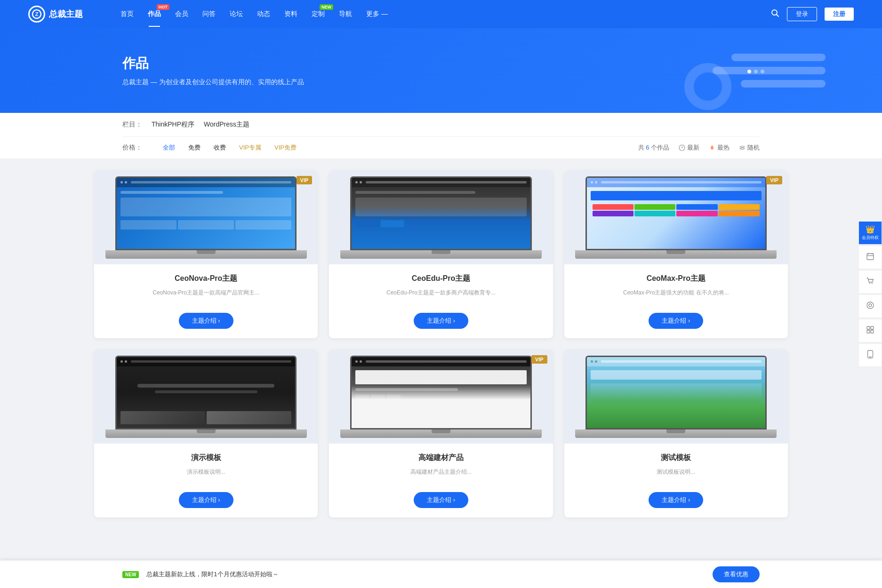 This screenshot has height=588, width=882. I want to click on logo-text: 总裁主题, so click(66, 14).